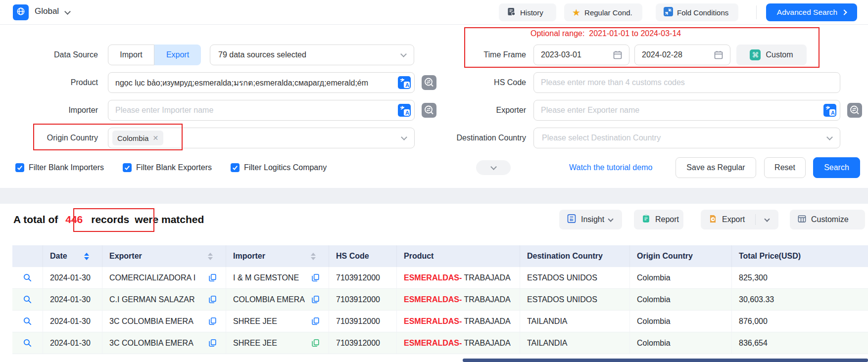 The width and height of the screenshot is (868, 362). Describe the element at coordinates (827, 220) in the screenshot. I see `customize-button: Customize` at that location.